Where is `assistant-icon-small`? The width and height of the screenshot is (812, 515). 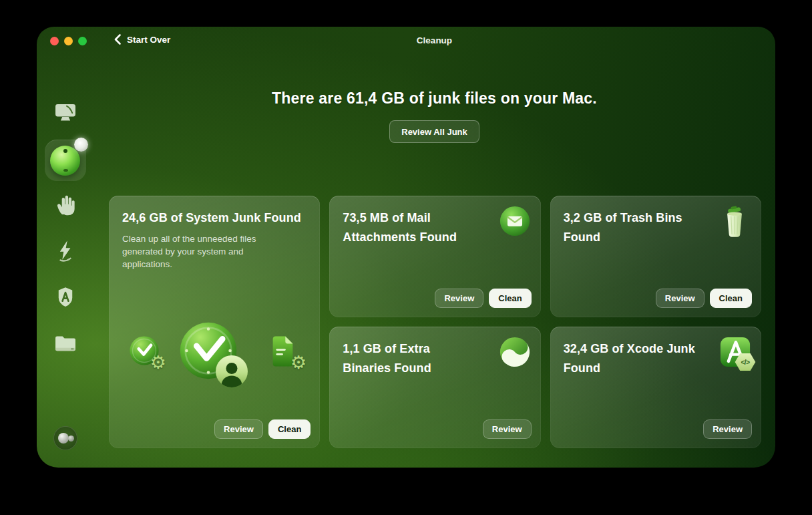
assistant-icon-small is located at coordinates (71, 438).